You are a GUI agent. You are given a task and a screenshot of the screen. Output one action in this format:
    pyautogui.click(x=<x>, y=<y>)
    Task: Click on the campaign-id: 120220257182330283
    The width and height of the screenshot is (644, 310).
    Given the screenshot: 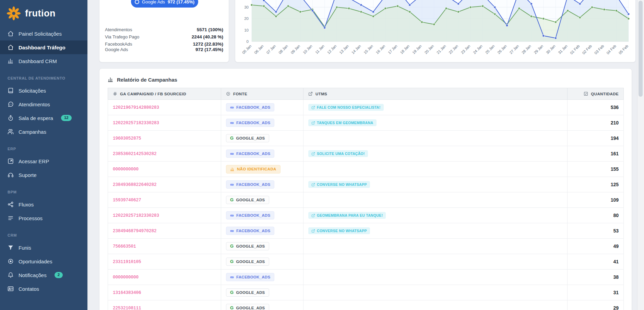 What is the action you would take?
    pyautogui.click(x=136, y=216)
    